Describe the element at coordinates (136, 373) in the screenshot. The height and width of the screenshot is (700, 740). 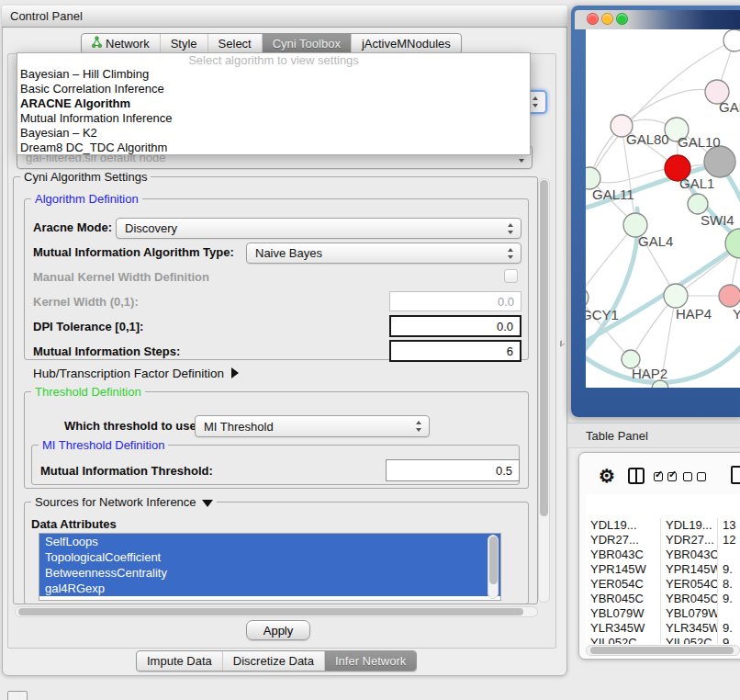
I see `hub-definition-toggle: Hub/Transcription Factor Definition` at that location.